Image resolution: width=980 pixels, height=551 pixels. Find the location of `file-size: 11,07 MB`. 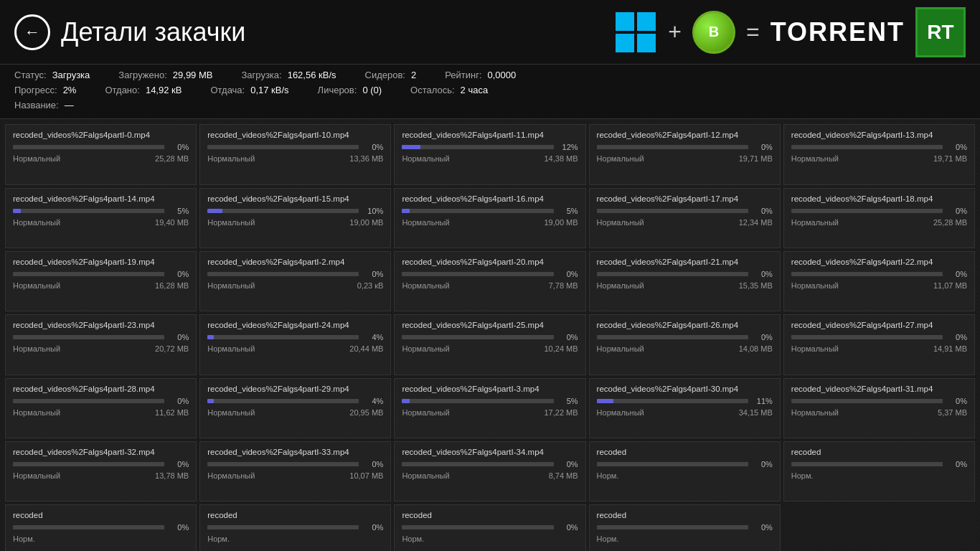

file-size: 11,07 MB is located at coordinates (950, 286).